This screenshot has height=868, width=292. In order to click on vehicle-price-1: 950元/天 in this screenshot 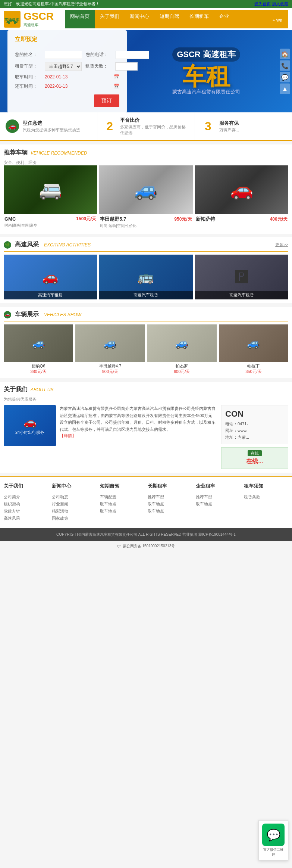, I will do `click(183, 220)`.